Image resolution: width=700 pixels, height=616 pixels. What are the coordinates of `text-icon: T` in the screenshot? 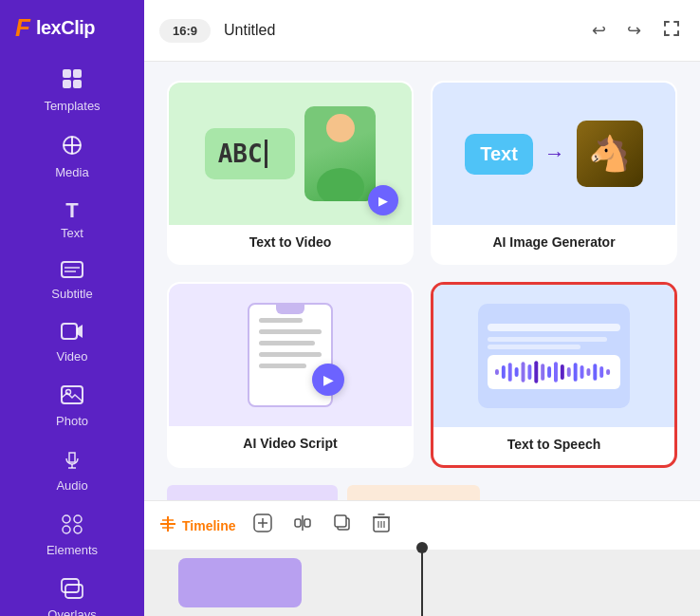 It's located at (72, 211).